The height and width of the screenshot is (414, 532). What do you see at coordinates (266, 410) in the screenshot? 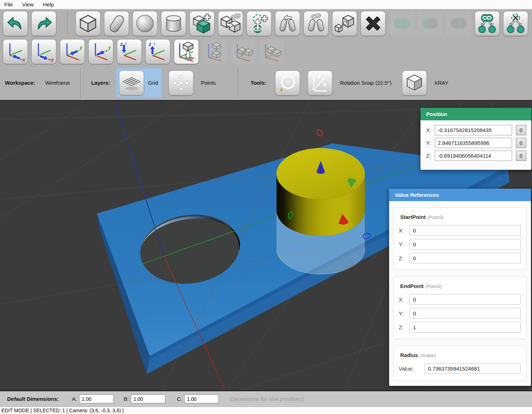
I see `status-bar: EDIT MODE | SELECTED: 1 | Camera: (3,6, …` at bounding box center [266, 410].